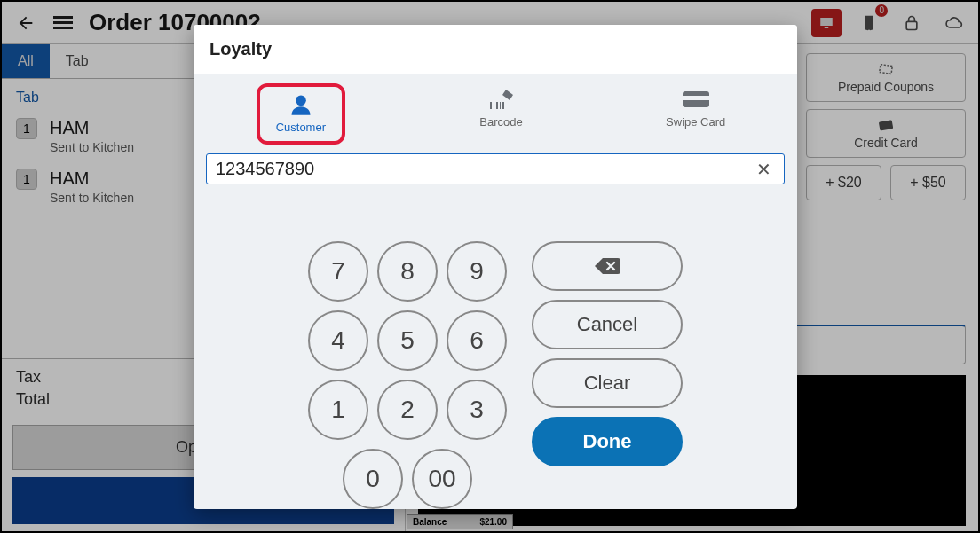 The width and height of the screenshot is (980, 533). What do you see at coordinates (442, 479) in the screenshot?
I see `key-00: 00` at bounding box center [442, 479].